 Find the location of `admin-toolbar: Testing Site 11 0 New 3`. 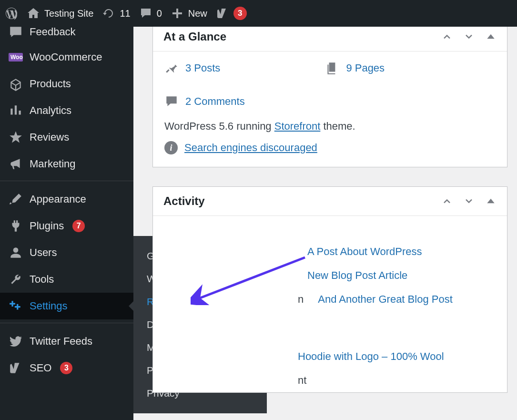

admin-toolbar: Testing Site 11 0 New 3 is located at coordinates (258, 13).